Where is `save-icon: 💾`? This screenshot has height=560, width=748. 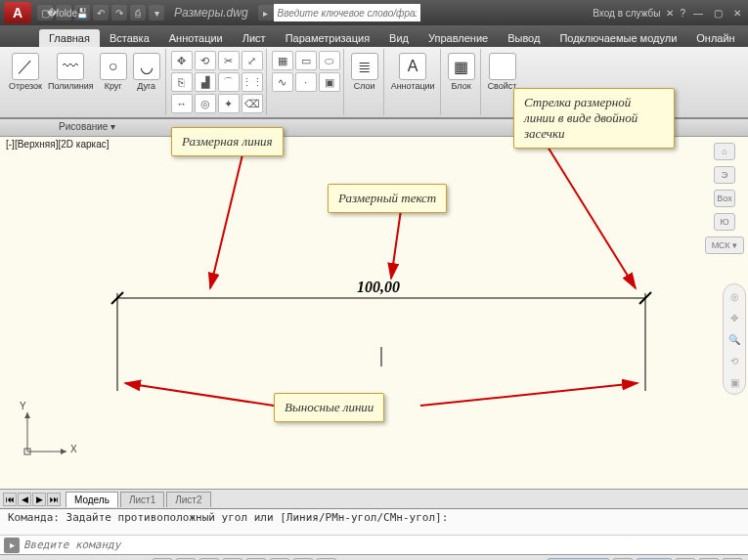
save-icon: 💾 is located at coordinates (82, 13).